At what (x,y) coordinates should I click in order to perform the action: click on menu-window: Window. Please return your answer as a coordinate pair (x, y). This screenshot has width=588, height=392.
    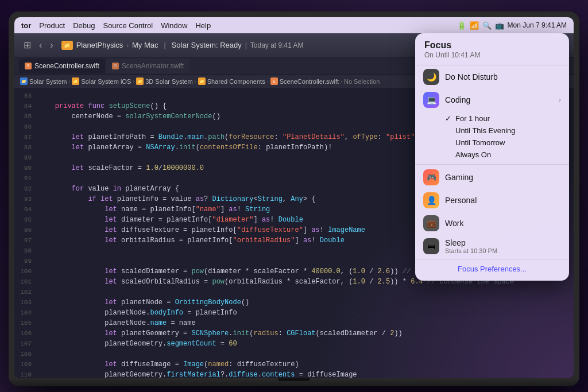
    Looking at the image, I should click on (174, 25).